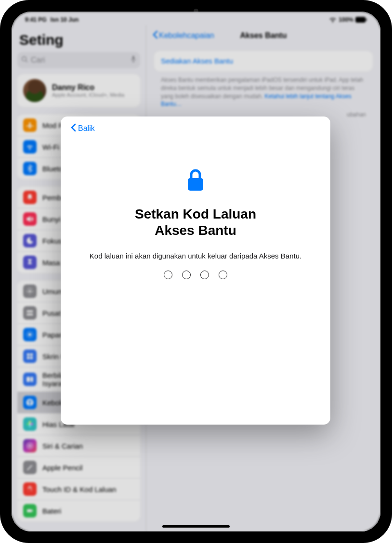 Image resolution: width=392 pixels, height=543 pixels. What do you see at coordinates (87, 129) in the screenshot?
I see `modal-back-label: Balik` at bounding box center [87, 129].